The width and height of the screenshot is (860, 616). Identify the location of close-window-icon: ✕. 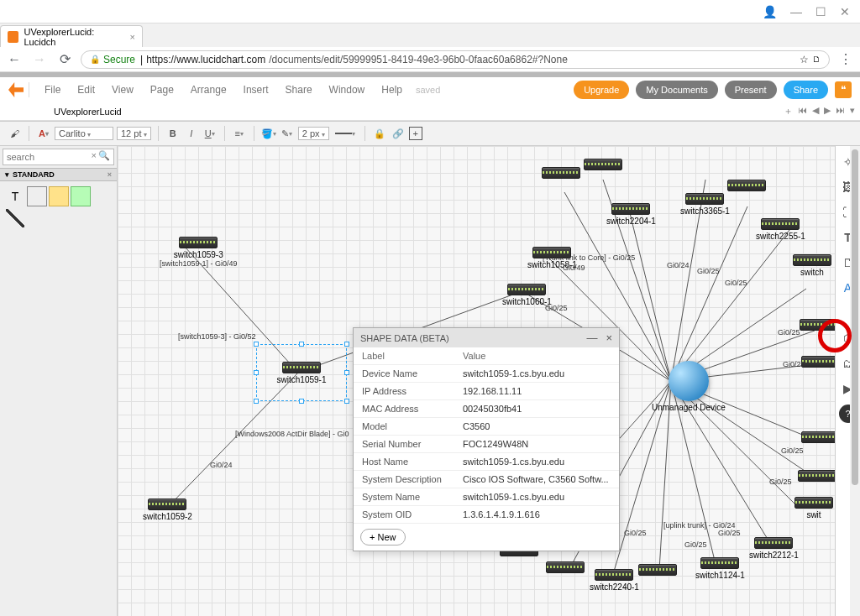
(845, 12).